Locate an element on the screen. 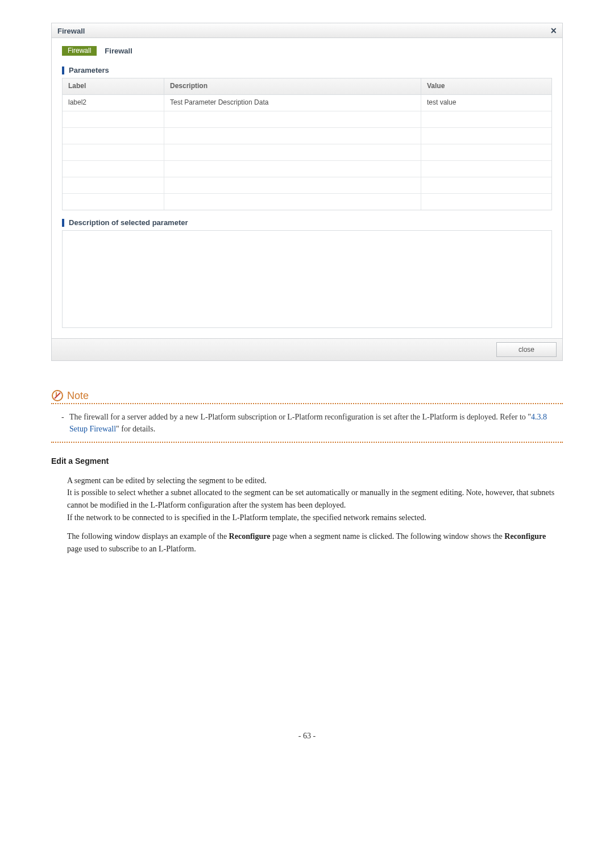  desc-section-header: Description of selected parameter is located at coordinates (307, 223).